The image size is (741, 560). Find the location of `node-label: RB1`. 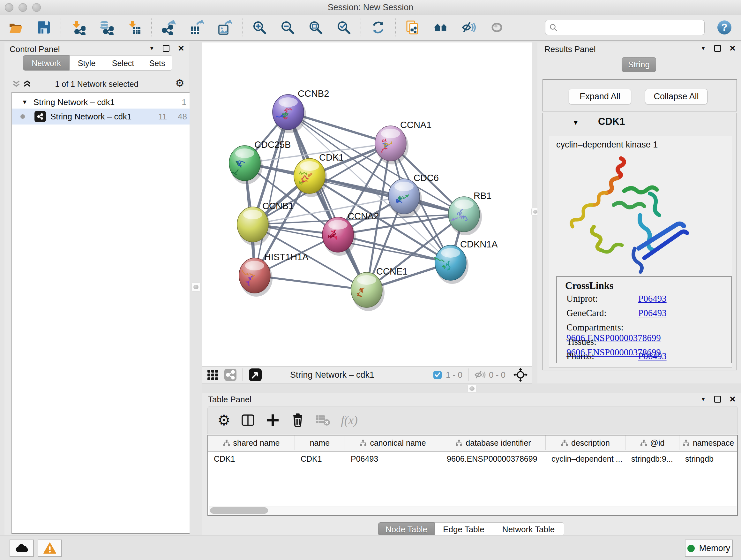

node-label: RB1 is located at coordinates (482, 196).